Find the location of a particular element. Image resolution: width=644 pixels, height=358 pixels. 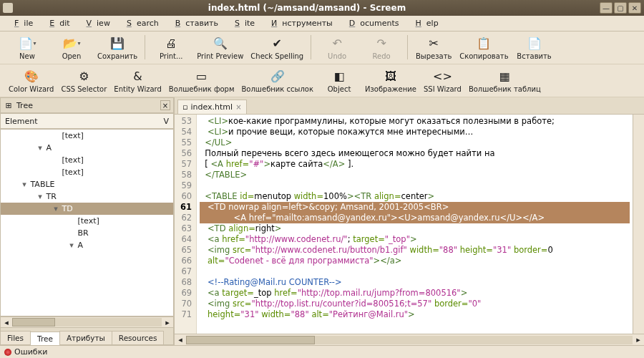

menu-help: Help is located at coordinates (425, 23).